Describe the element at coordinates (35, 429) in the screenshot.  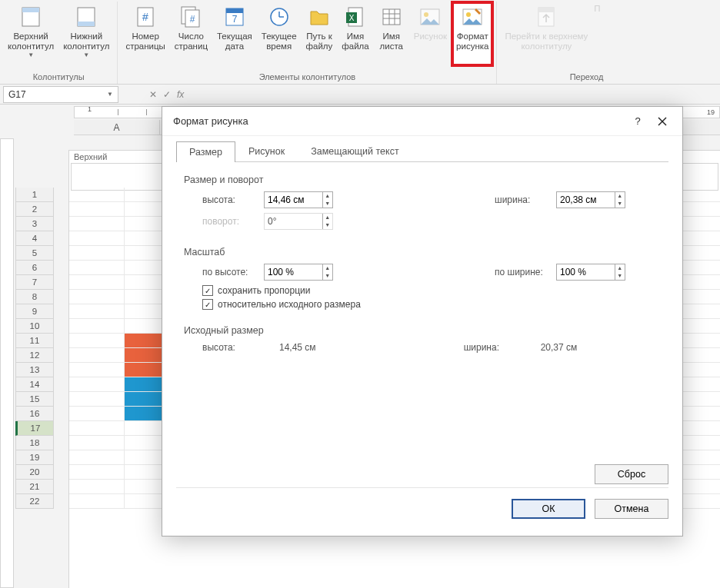
I see `row-header-cell: 17` at that location.